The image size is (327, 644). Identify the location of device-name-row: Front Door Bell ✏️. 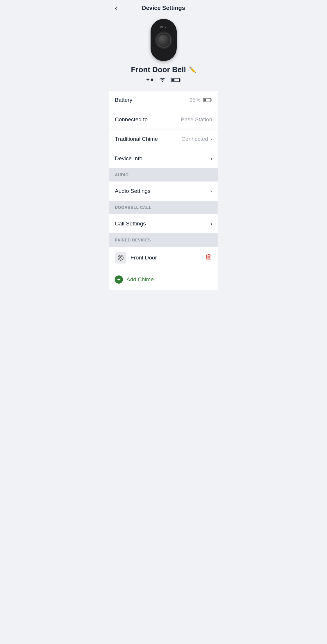
(163, 70).